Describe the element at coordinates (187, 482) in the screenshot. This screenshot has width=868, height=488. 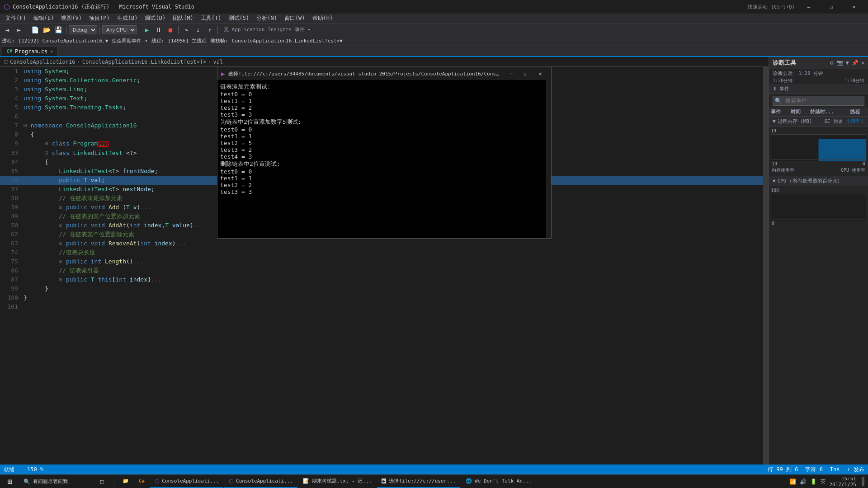
I see `taskbar-vs-1: ⬡ ConsoleApplicati...` at that location.